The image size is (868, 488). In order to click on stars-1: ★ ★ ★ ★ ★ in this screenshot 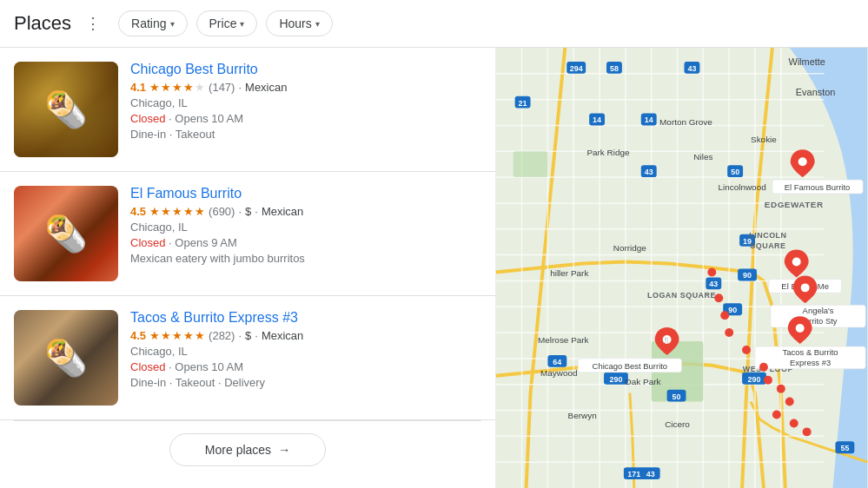, I will do `click(177, 87)`.